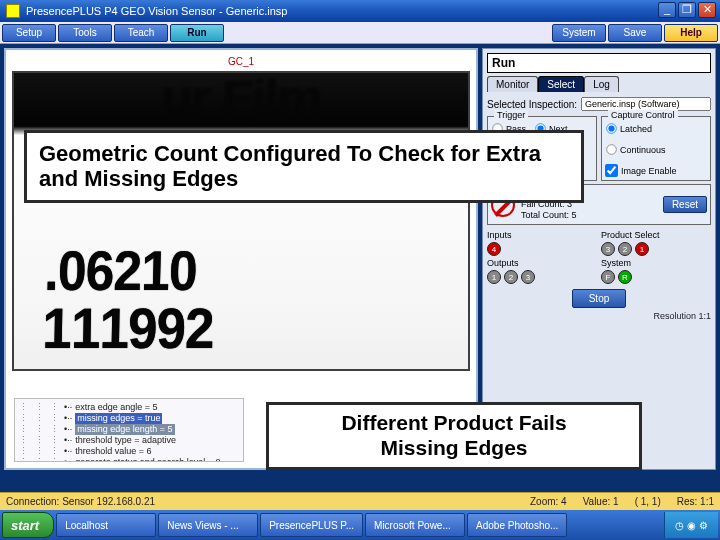 This screenshot has width=720, height=540. I want to click on run-button: Run, so click(197, 33).